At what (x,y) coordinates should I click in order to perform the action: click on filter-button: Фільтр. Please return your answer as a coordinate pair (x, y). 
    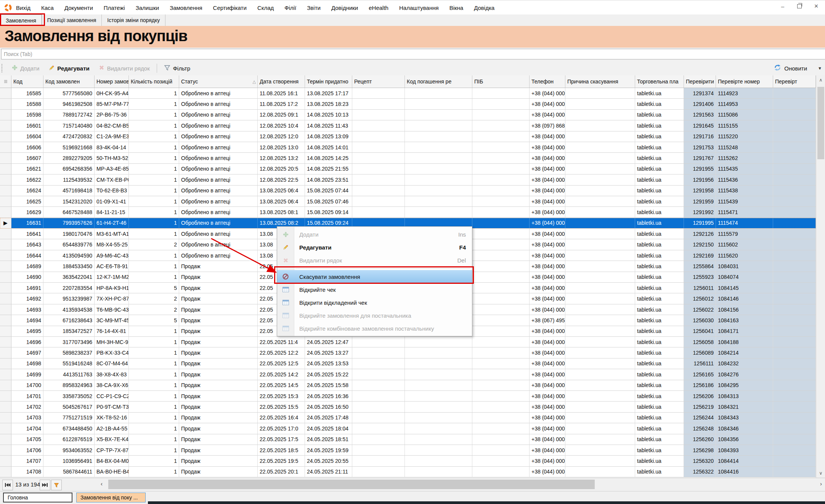
    Looking at the image, I should click on (177, 68).